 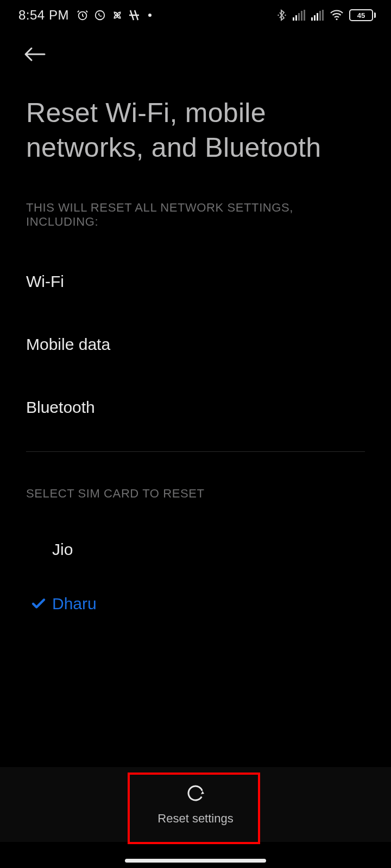 What do you see at coordinates (195, 130) in the screenshot?
I see `page-title: Reset Wi-Fi, mobile networks, and Blueto…` at bounding box center [195, 130].